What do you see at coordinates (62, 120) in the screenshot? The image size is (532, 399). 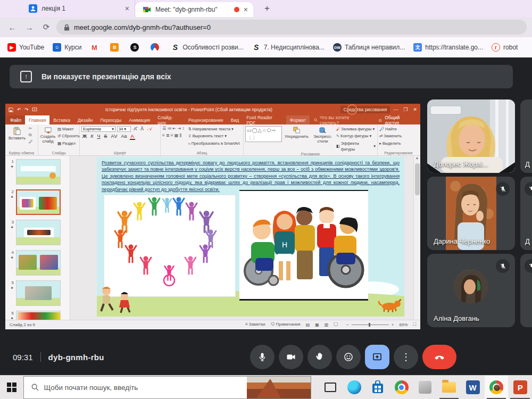 I see `tab-insert: Вставка` at bounding box center [62, 120].